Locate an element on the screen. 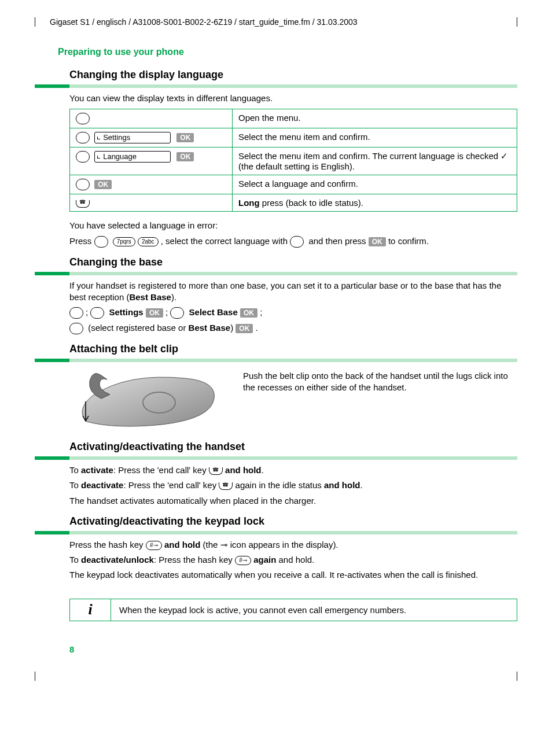 Image resolution: width=552 pixels, height=756 pixels. menu-language: Language is located at coordinates (133, 157).